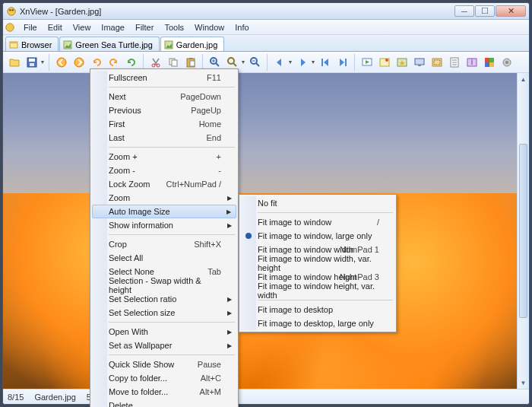  What do you see at coordinates (164, 345) in the screenshot?
I see `ctx-set-as-wallpaper: Set as Wallpaper▶` at bounding box center [164, 345].